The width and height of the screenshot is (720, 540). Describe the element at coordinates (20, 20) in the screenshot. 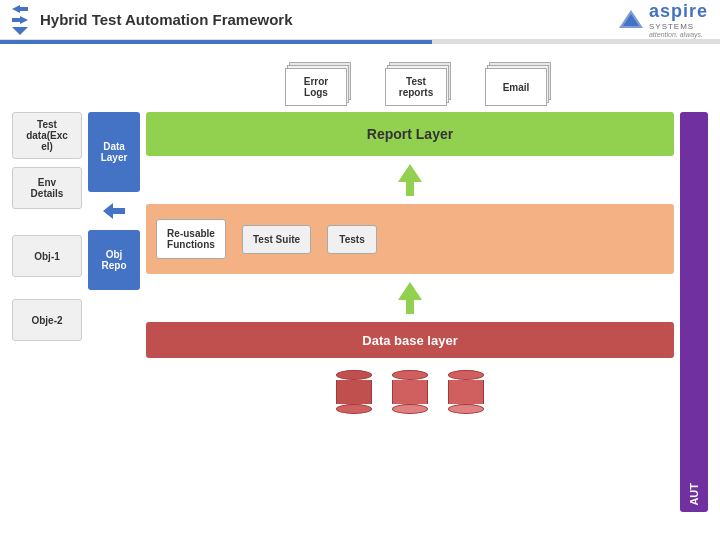

I see `navigation-arrows` at that location.